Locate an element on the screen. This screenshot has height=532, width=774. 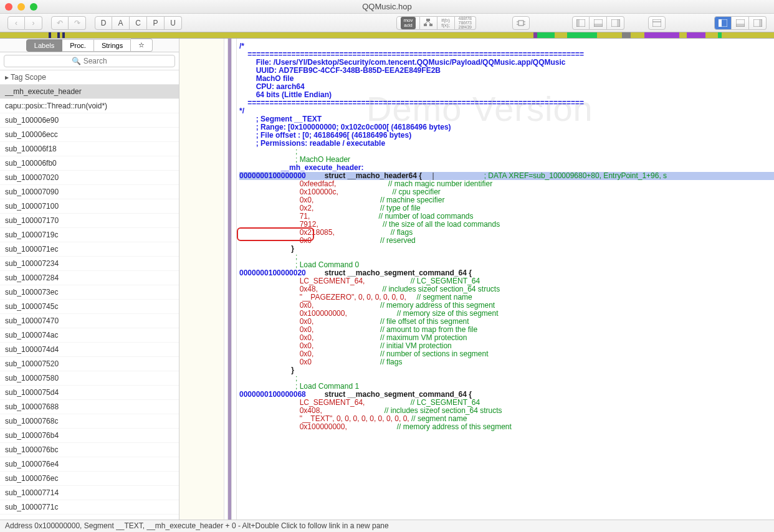
layout-left-button is located at coordinates (581, 23).